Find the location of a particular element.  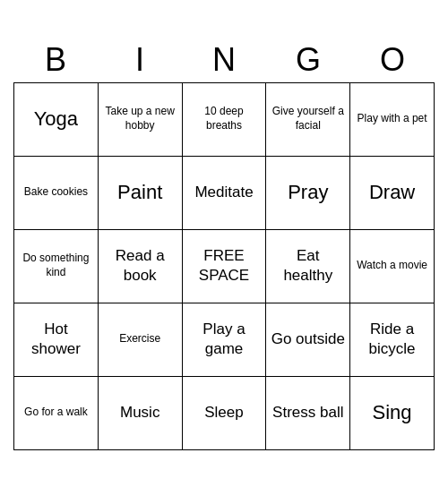

bingo-letter: O is located at coordinates (392, 60).